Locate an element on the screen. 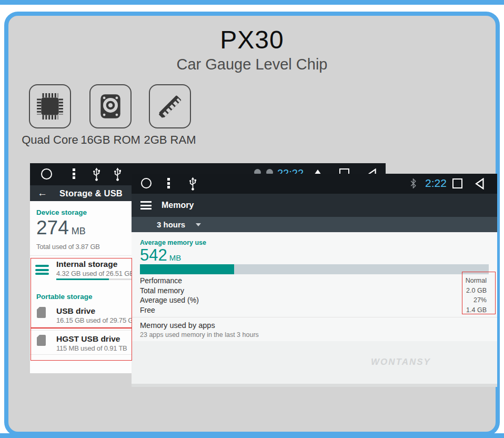  memory-progressbar is located at coordinates (315, 270).